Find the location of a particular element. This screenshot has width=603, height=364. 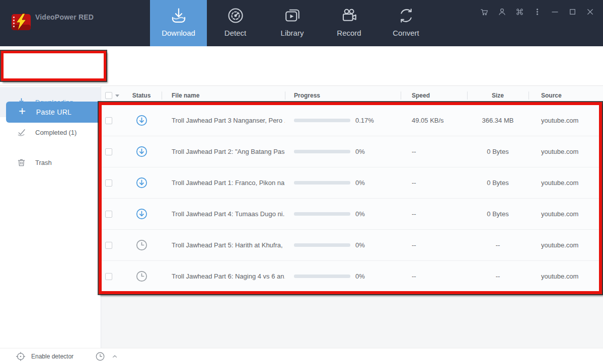

titlebar-icons is located at coordinates (537, 12).